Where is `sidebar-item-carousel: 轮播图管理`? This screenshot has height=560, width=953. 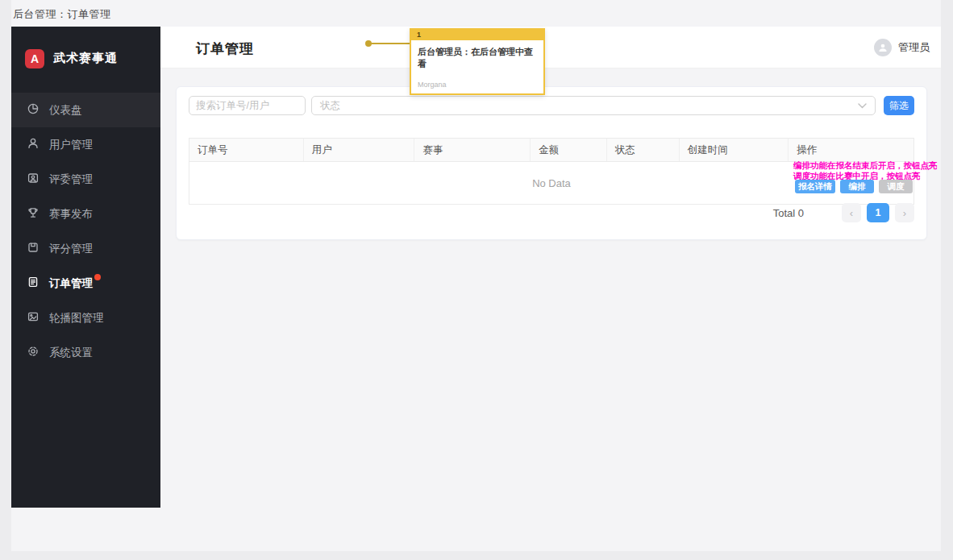
sidebar-item-carousel: 轮播图管理 is located at coordinates (85, 317).